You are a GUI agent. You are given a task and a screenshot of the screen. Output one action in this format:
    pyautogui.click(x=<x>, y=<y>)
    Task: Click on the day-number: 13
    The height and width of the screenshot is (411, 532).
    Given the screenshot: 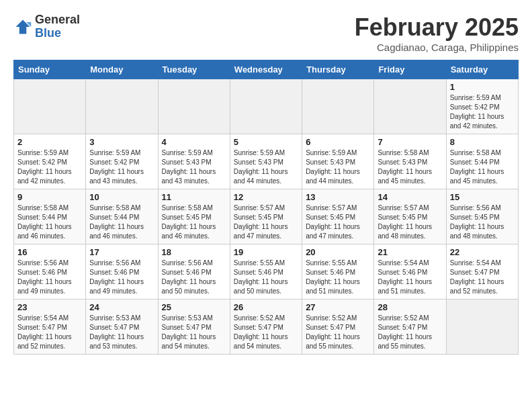 What is the action you would take?
    pyautogui.click(x=338, y=197)
    